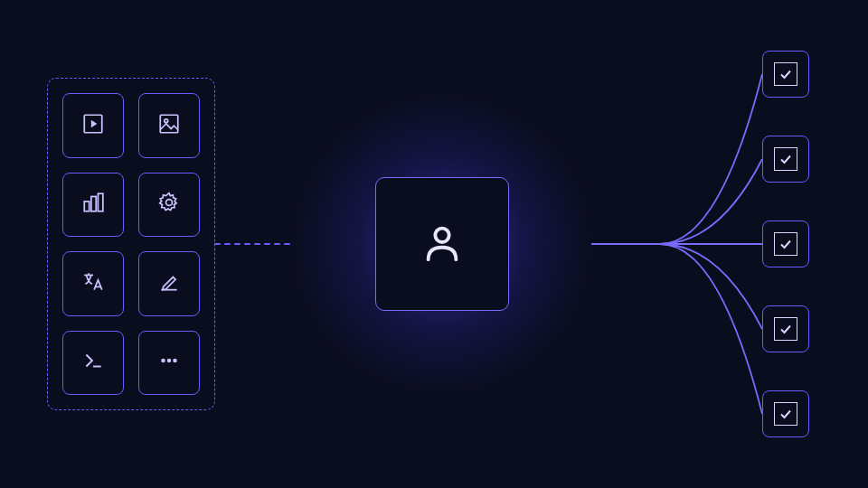  Describe the element at coordinates (442, 244) in the screenshot. I see `center-box` at that location.